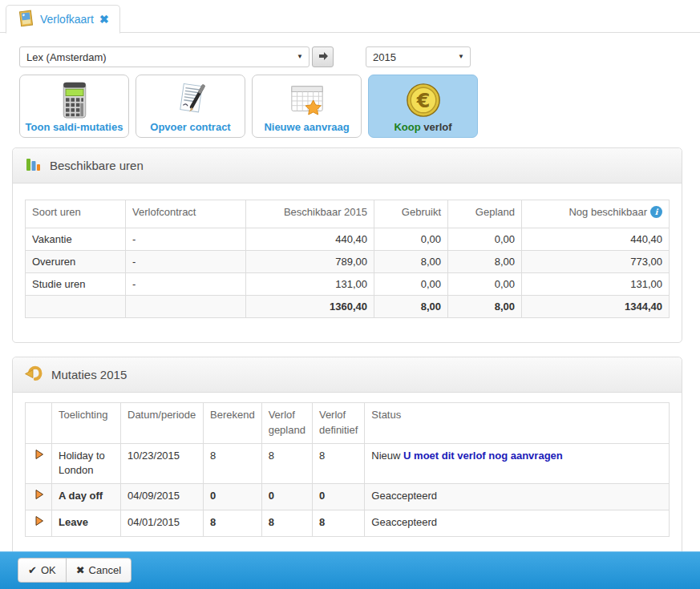  Describe the element at coordinates (87, 423) in the screenshot. I see `col-toelichting: Toelichting` at that location.